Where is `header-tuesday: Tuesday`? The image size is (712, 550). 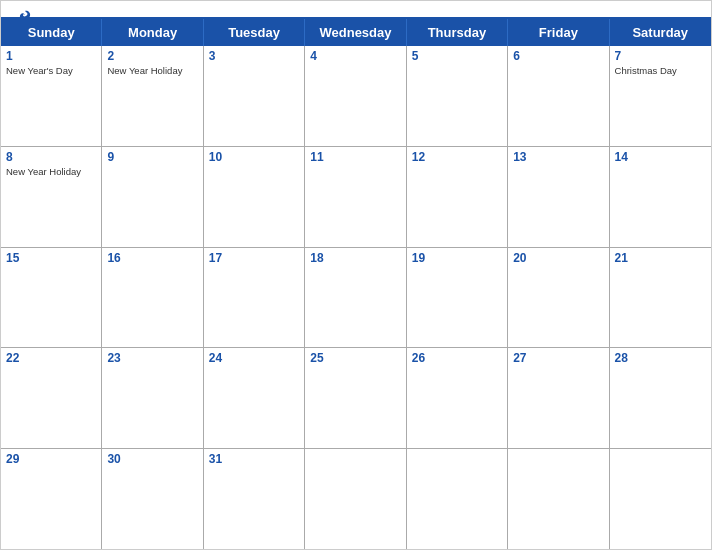
header-tuesday: Tuesday is located at coordinates (254, 32).